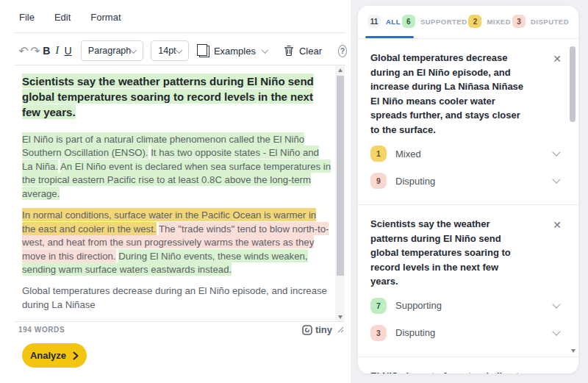 The height and width of the screenshot is (383, 588). I want to click on tiny-logo-icon, so click(307, 330).